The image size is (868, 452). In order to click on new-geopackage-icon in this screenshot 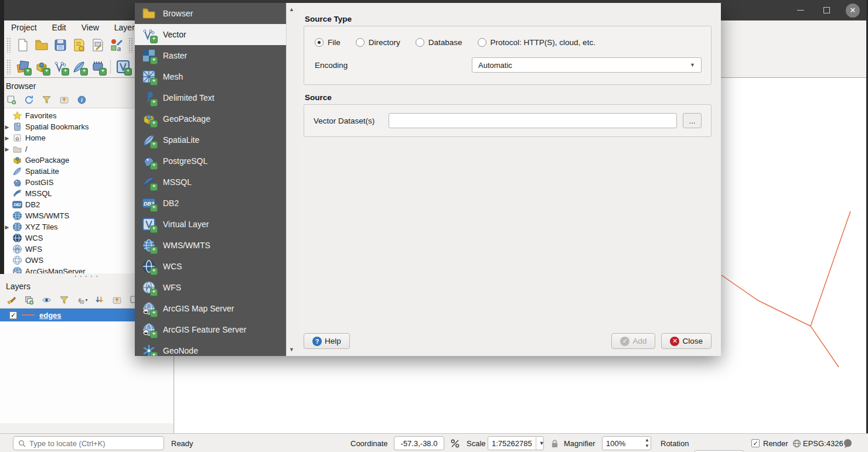, I will do `click(42, 67)`.